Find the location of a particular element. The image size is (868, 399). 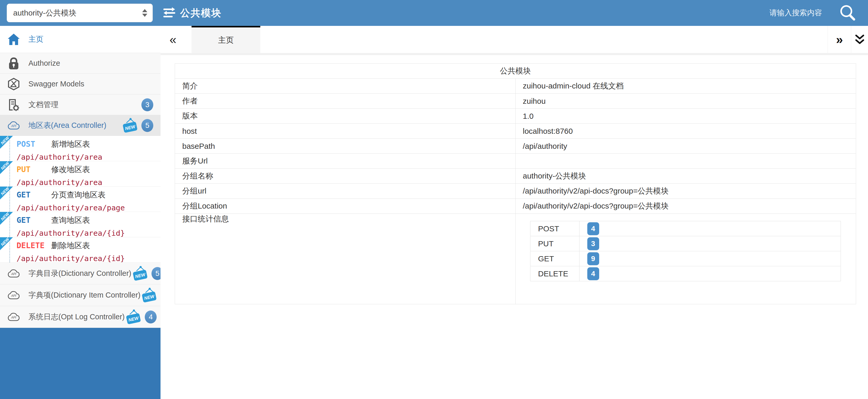

table-row: 简介 zuihou-admin-cloud 在线文档 is located at coordinates (516, 86).